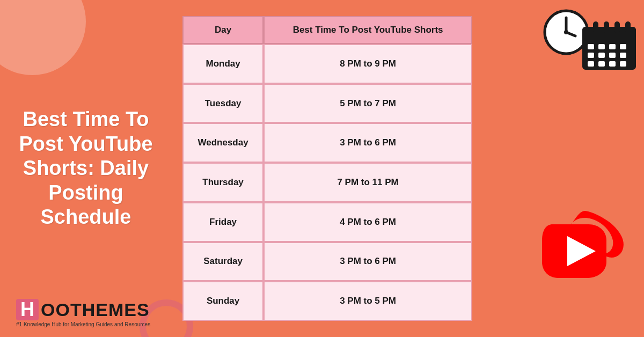 The width and height of the screenshot is (644, 337). I want to click on table-cell-time: 7 PM to 11 PM, so click(368, 182).